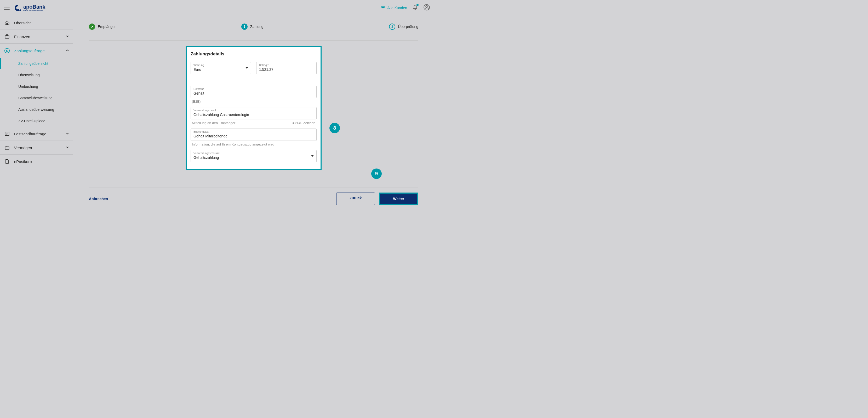  Describe the element at coordinates (210, 136) in the screenshot. I see `field-value: Gehalt Mitarbeitende` at that location.